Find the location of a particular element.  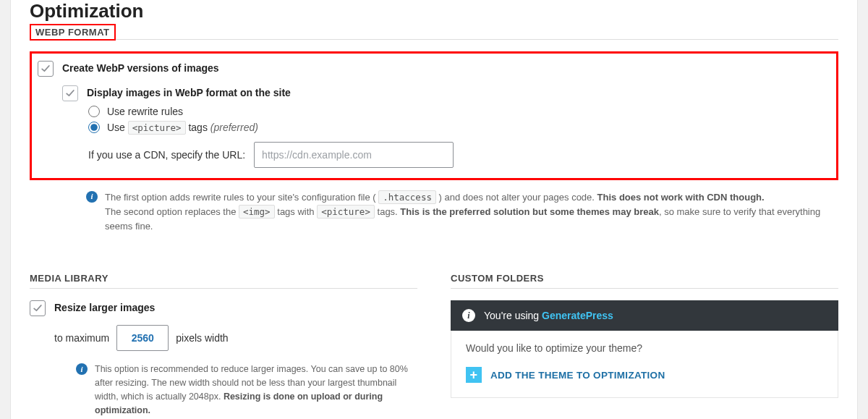

optimize-theme-question: Would you like to optimize your theme? is located at coordinates (644, 348).